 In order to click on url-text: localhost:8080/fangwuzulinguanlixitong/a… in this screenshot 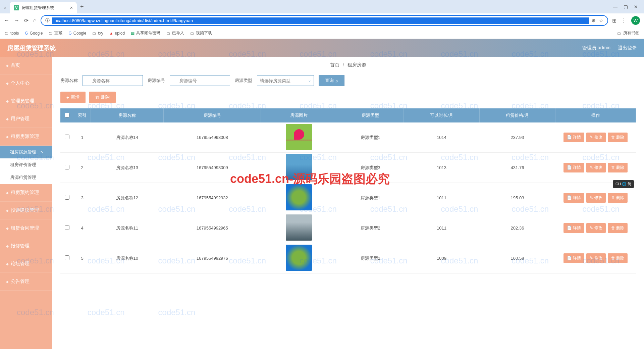, I will do `click(321, 21)`.